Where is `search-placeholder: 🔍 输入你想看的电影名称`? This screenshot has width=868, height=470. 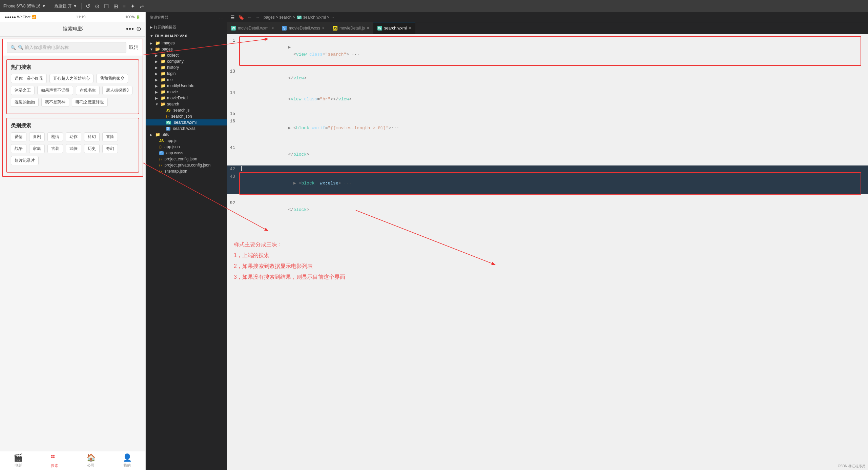 search-placeholder: 🔍 输入你想看的电影名称 is located at coordinates (43, 47).